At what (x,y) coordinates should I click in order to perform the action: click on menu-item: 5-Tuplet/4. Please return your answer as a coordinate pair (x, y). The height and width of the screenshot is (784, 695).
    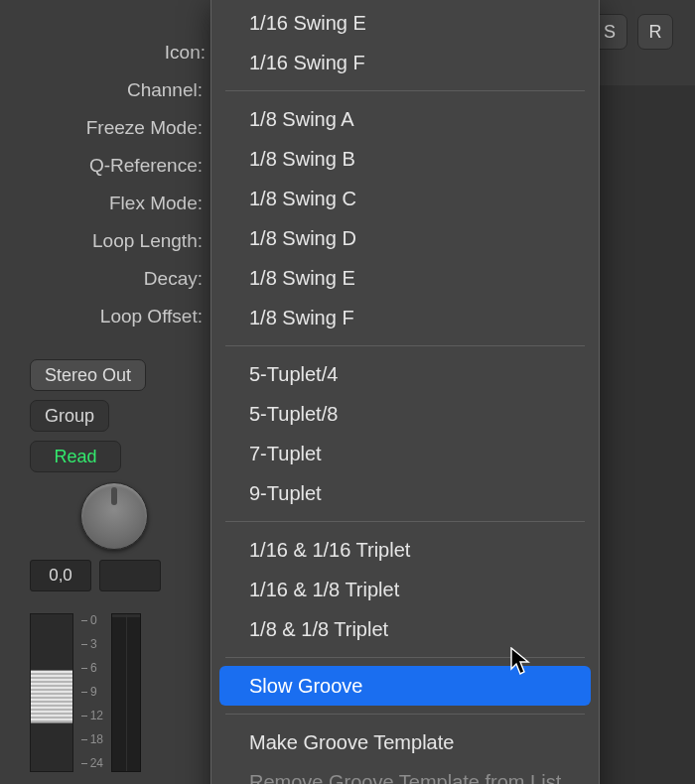
    Looking at the image, I should click on (405, 374).